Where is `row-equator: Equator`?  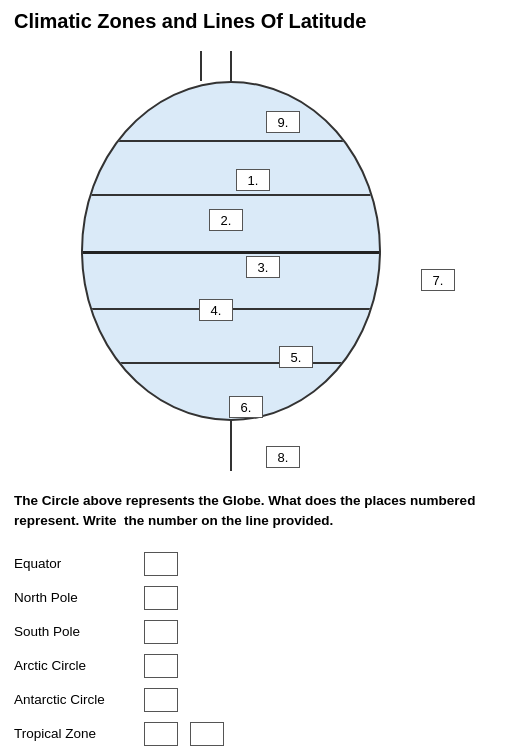 row-equator: Equator is located at coordinates (261, 564).